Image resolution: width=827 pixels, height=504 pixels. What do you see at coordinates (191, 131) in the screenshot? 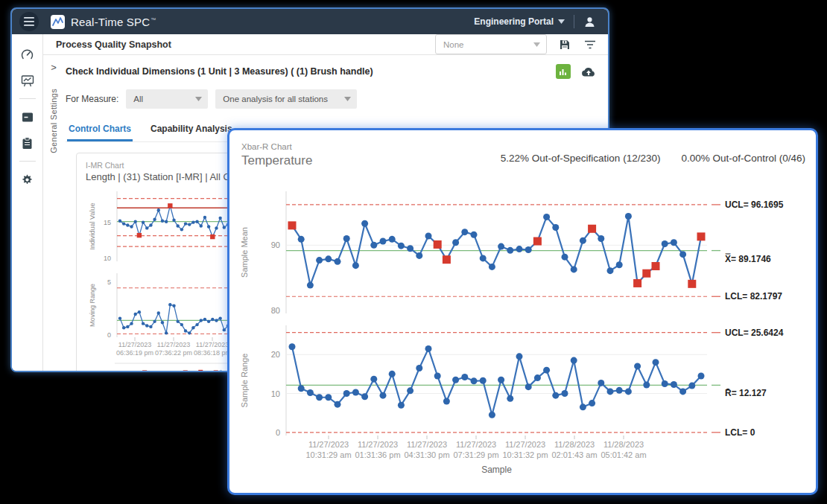
I see `tab-capability-analysis: Capability Analysis` at bounding box center [191, 131].